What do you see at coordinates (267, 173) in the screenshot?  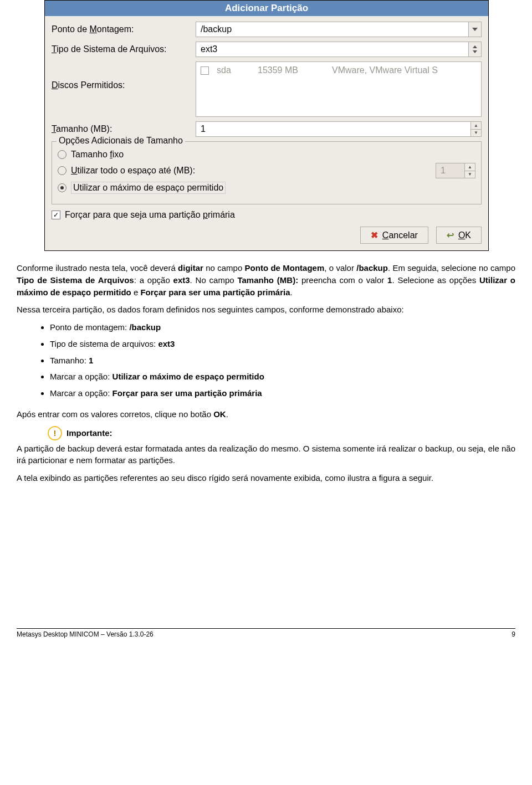 I see `additional-size-options: Opções Adicionais de Tamanho Tamanho fix…` at bounding box center [267, 173].